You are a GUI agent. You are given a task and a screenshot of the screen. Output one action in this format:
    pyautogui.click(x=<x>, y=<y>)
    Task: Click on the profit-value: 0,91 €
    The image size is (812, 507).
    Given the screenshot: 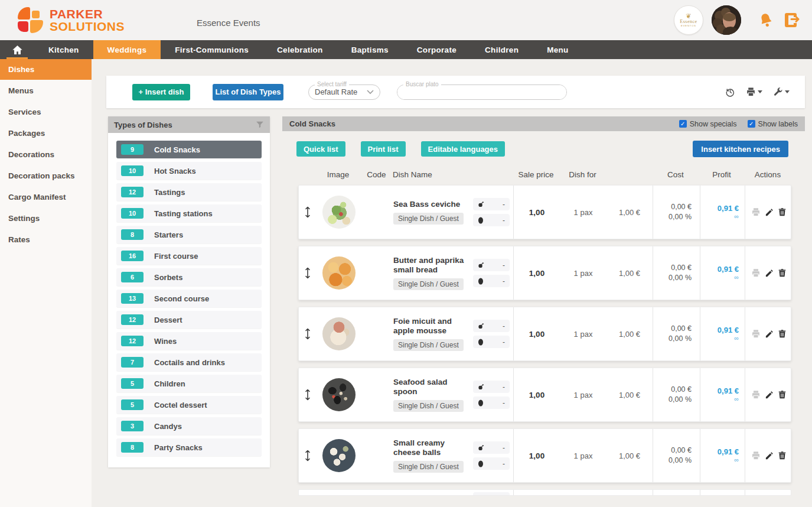 What is the action you would take?
    pyautogui.click(x=728, y=269)
    